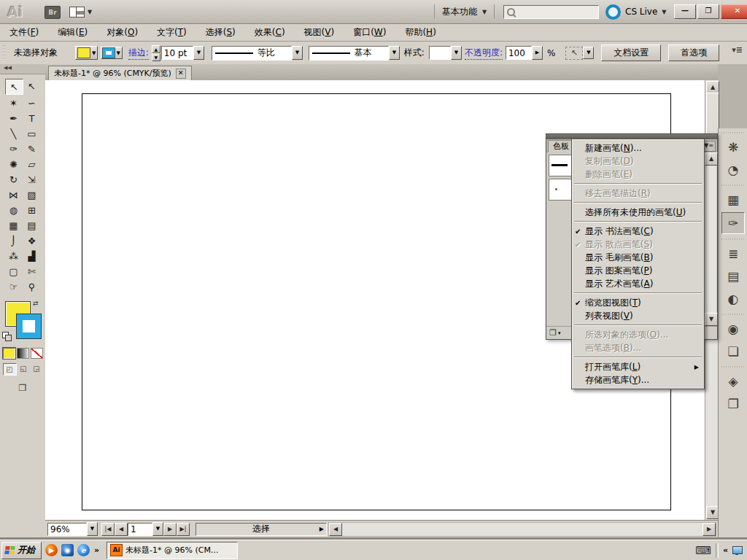 The height and width of the screenshot is (560, 747). I want to click on menu-f: 文件(F), so click(24, 32).